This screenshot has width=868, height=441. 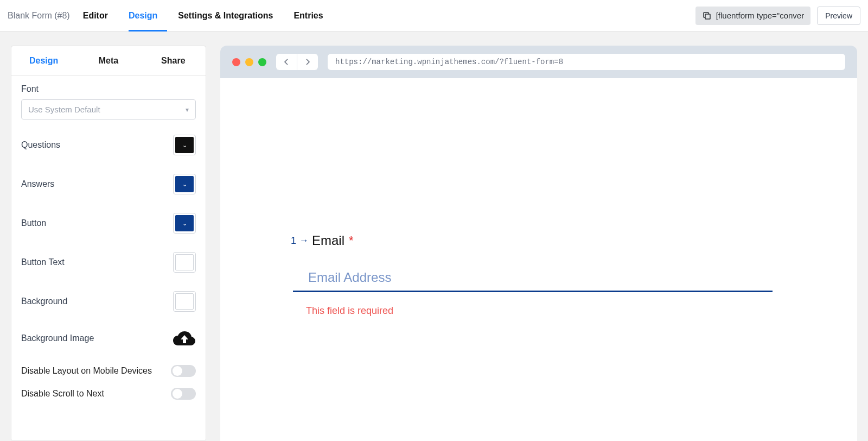 I want to click on background-color-label: Background, so click(x=44, y=301).